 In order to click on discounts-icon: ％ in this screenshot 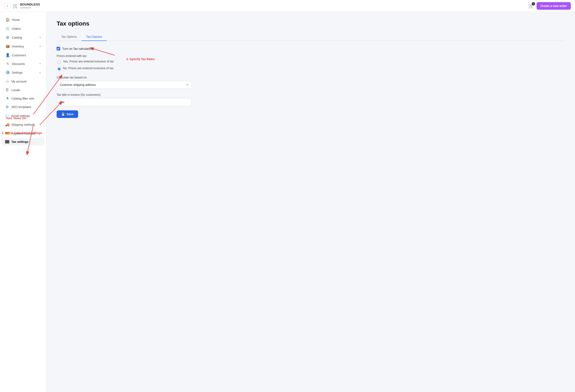, I will do `click(7, 64)`.